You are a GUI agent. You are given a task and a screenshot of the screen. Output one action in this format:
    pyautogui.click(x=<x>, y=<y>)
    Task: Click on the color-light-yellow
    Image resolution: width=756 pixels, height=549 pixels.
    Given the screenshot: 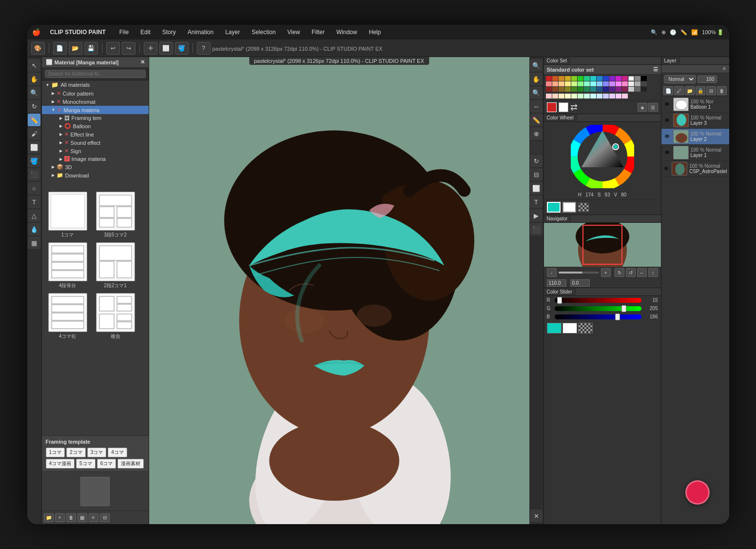 What is the action you would take?
    pyautogui.click(x=568, y=84)
    